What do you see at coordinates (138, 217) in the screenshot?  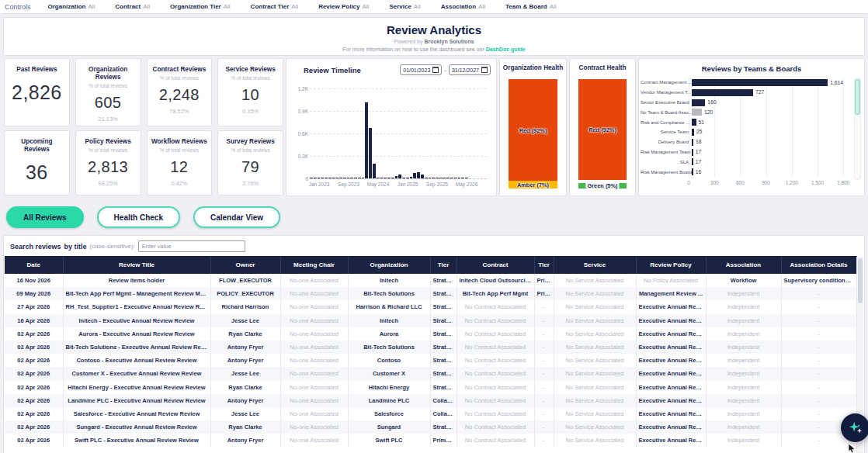 I see `tab-health-check: Health Check` at bounding box center [138, 217].